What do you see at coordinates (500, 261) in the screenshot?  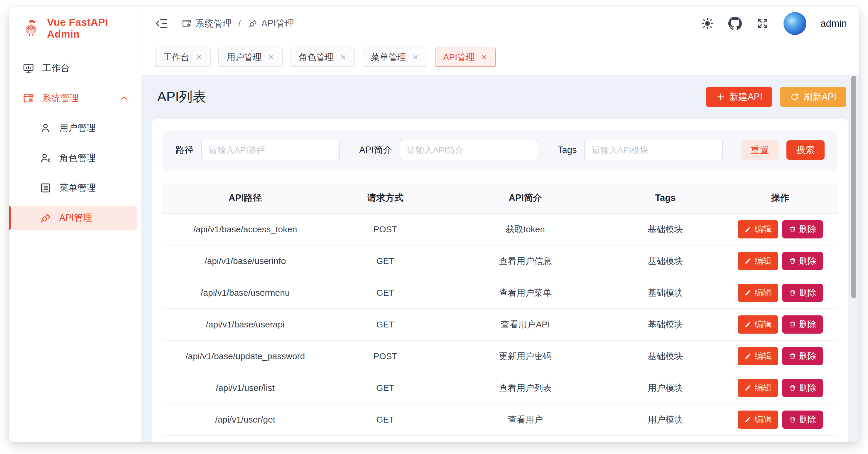 I see `table-row: /api/v1/base/userinfo GET 查看用户信息 基础模块 编辑…` at bounding box center [500, 261].